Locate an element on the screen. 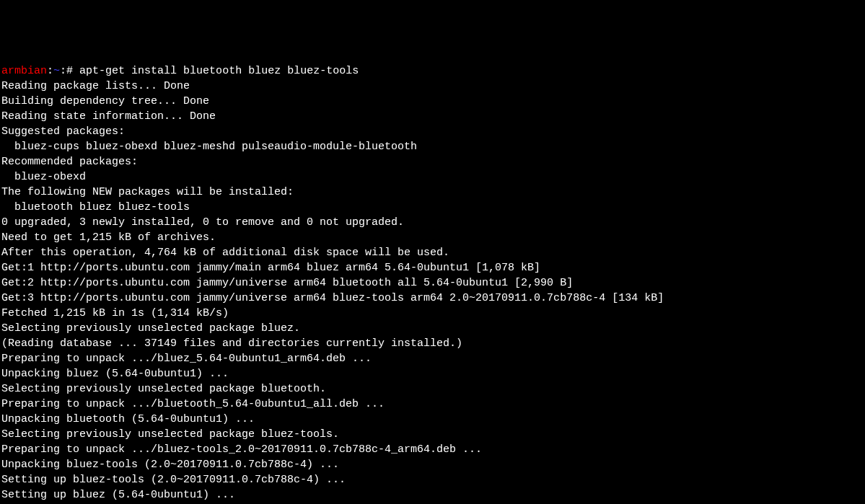 The image size is (865, 504). command-text: apt-get install bluetooth bluez bluez-to… is located at coordinates (219, 71).